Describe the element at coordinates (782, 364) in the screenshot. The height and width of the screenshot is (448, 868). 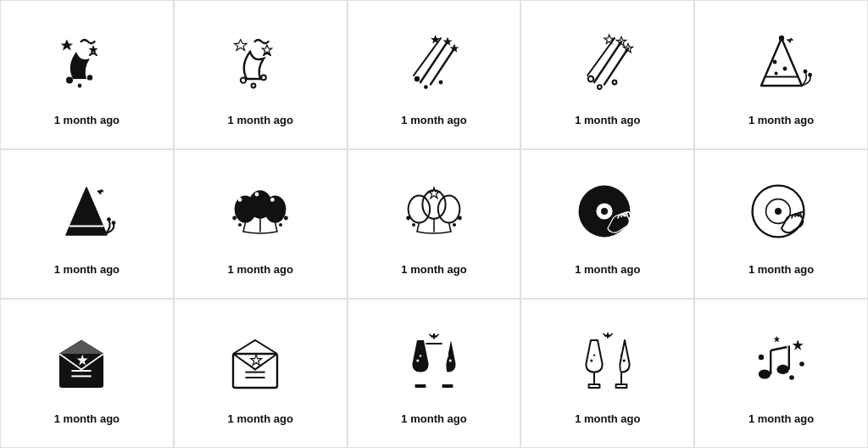
I see `music-notes-icon` at that location.